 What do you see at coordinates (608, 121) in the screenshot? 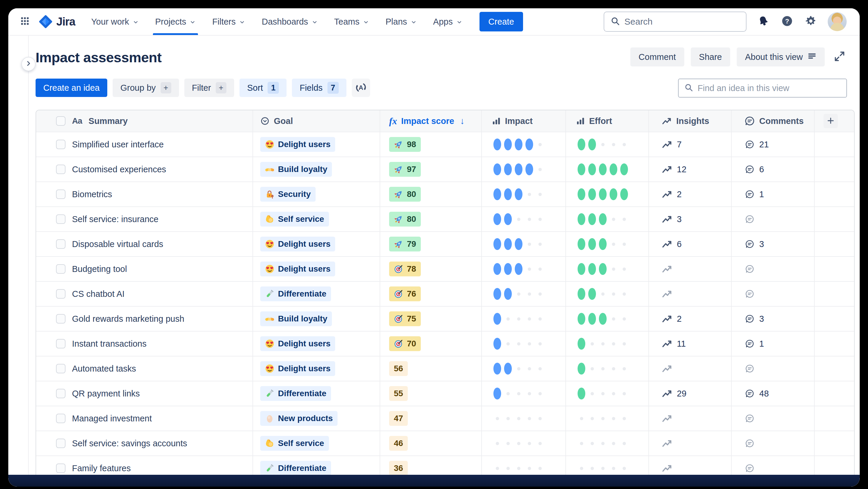
I see `column-header-effort: Effort` at bounding box center [608, 121].